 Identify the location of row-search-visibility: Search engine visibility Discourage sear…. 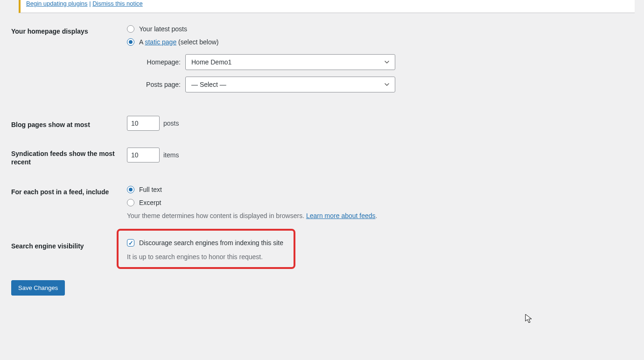
(323, 250).